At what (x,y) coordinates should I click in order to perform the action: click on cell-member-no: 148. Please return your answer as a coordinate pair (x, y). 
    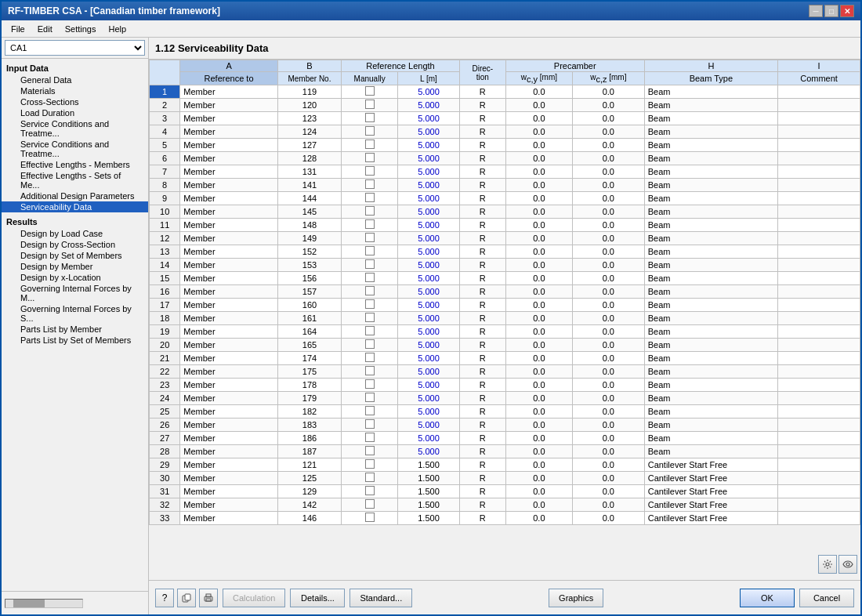
    Looking at the image, I should click on (309, 226).